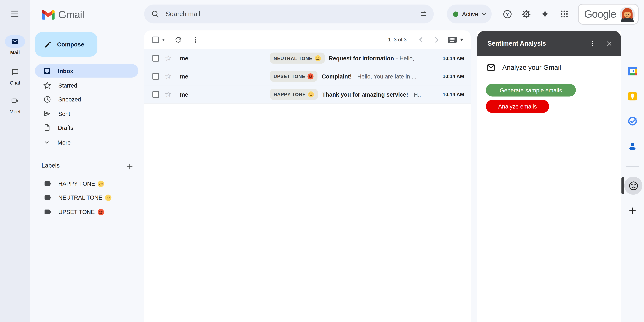 Image resolution: width=644 pixels, height=322 pixels. I want to click on addon-menu-button, so click(592, 44).